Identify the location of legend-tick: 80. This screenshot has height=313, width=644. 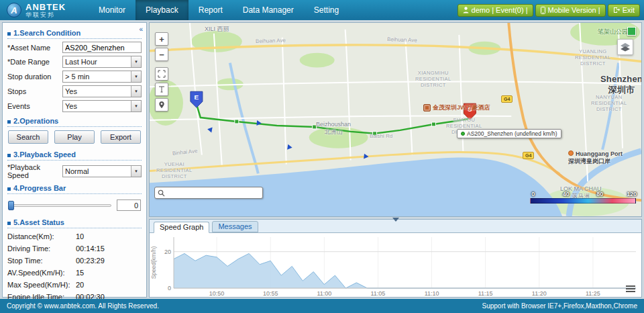
(600, 194).